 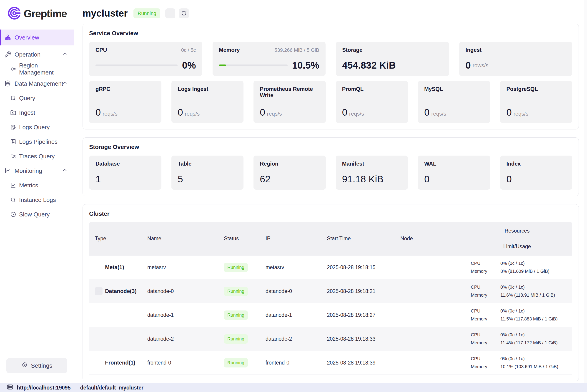 What do you see at coordinates (357, 238) in the screenshot?
I see `col-header-start-time: Start Time` at bounding box center [357, 238].